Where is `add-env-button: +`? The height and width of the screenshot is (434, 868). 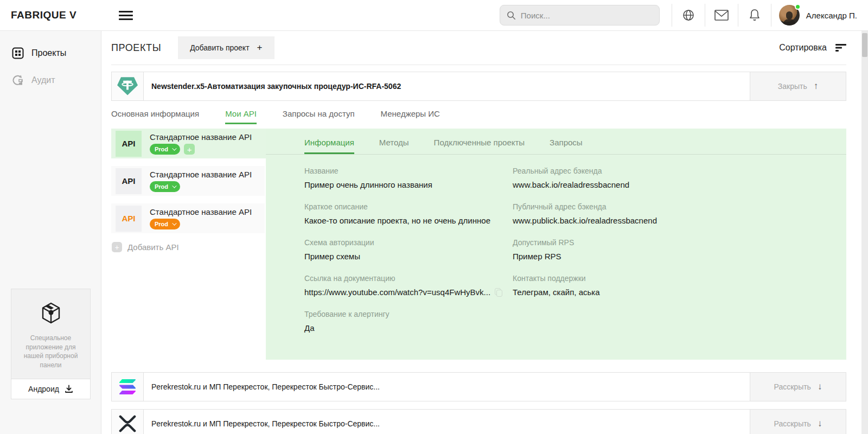 add-env-button: + is located at coordinates (189, 149).